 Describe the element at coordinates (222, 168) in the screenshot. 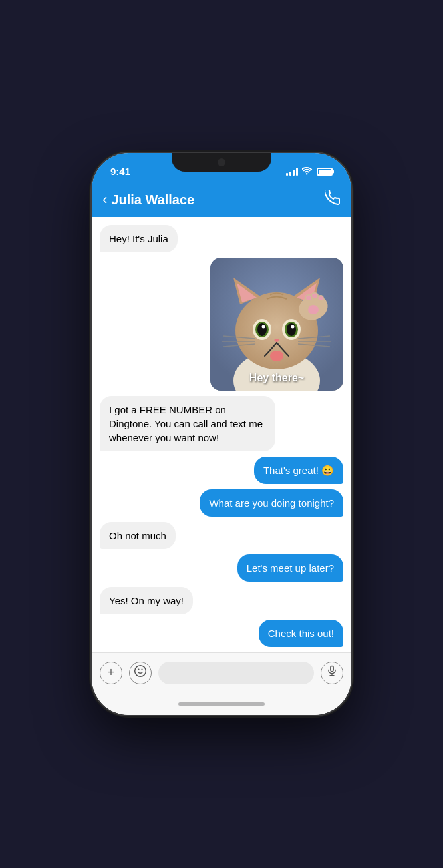

I see `status-bar: 9:41` at that location.